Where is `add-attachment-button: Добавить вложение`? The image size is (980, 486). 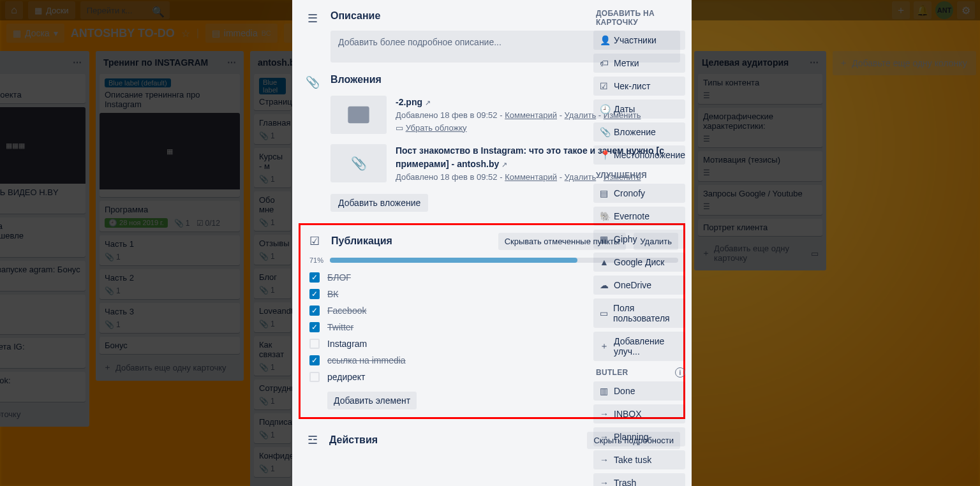
add-attachment-button: Добавить вложение is located at coordinates (379, 203).